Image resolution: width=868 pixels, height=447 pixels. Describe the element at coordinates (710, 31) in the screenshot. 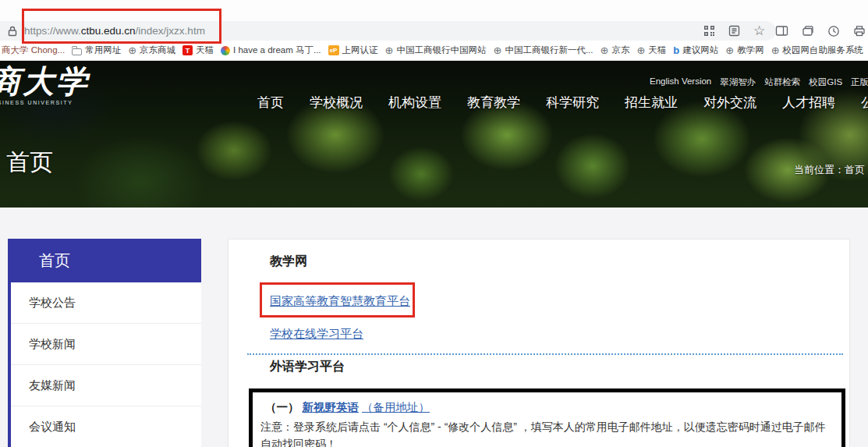

I see `qr-code-icon` at that location.